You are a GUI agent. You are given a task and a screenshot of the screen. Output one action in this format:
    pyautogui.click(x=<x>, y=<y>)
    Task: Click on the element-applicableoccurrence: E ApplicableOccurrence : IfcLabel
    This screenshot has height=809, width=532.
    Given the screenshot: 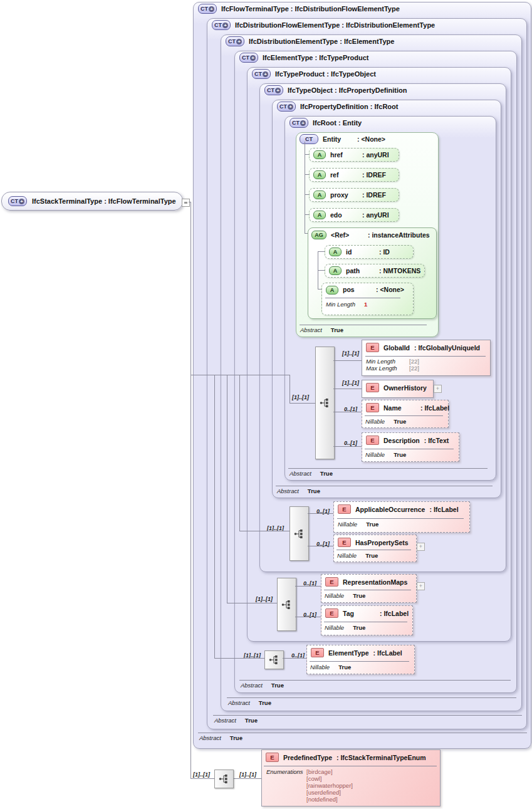 What is the action you would take?
    pyautogui.click(x=402, y=517)
    